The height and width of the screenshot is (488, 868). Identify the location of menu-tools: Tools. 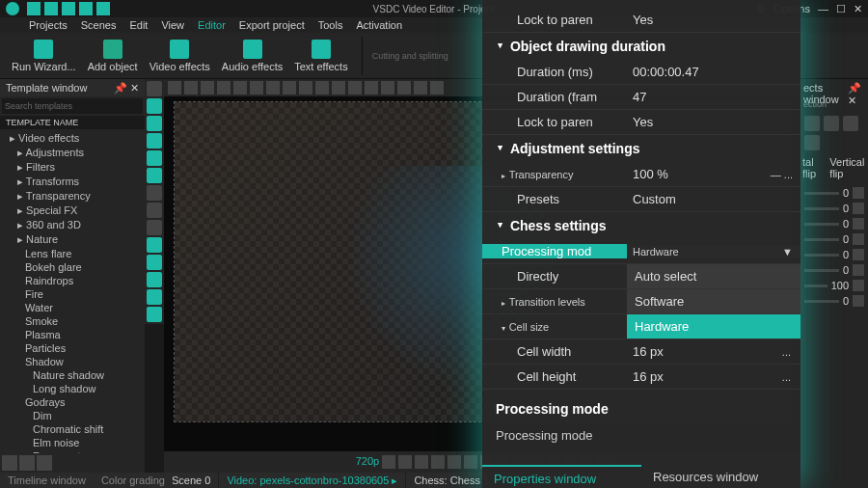
(331, 25).